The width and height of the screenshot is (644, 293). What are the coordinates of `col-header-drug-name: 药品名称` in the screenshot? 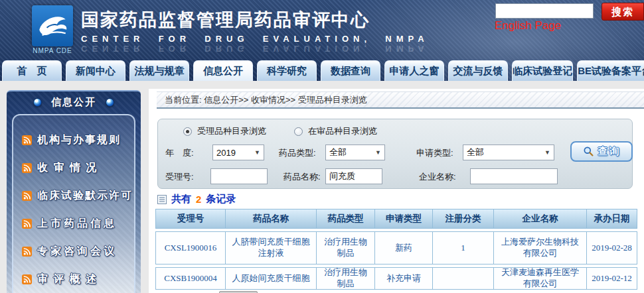 It's located at (271, 219).